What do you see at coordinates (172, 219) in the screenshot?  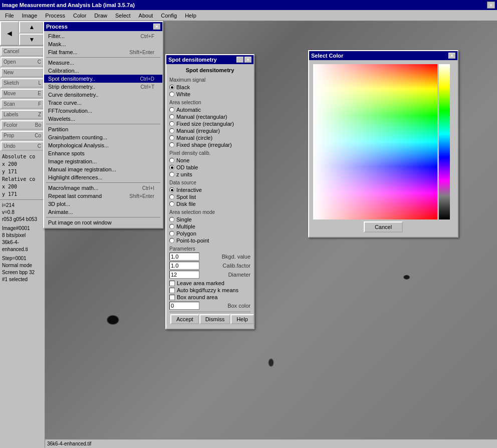 I see `radio-single-input` at bounding box center [172, 219].